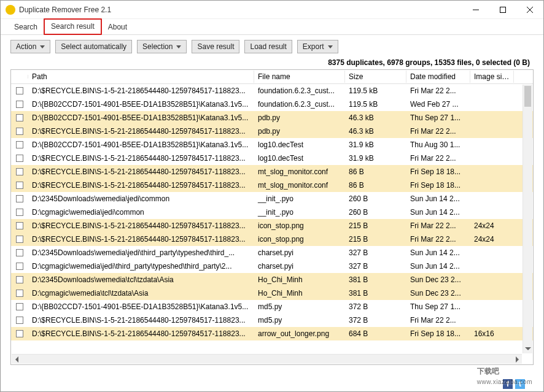 The image size is (544, 392). I want to click on cell-date: Thu Sep 27 1..., so click(438, 307).